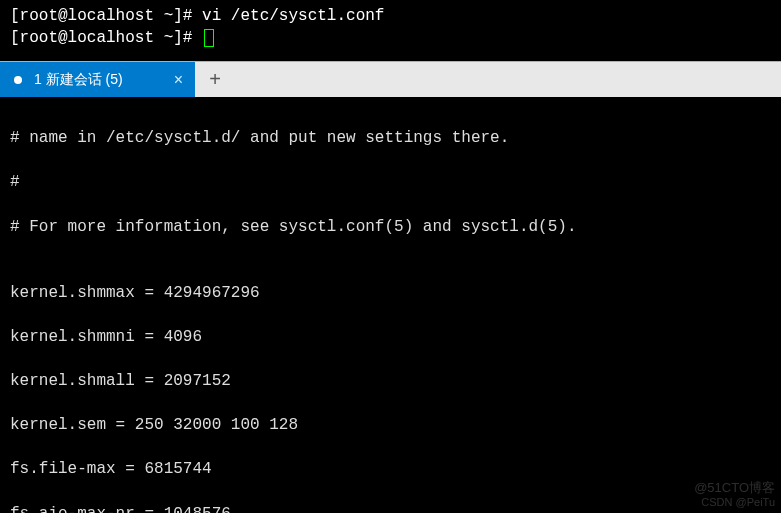  I want to click on config-comment: #, so click(390, 182).